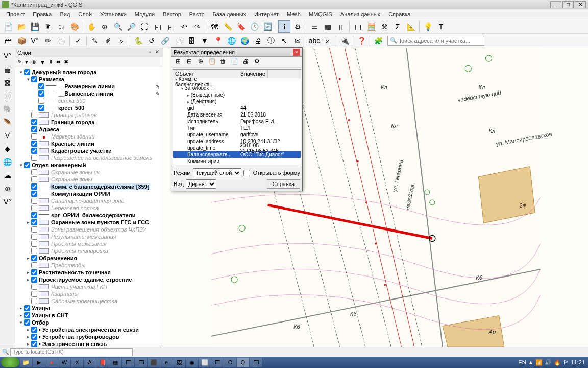 The height and width of the screenshot is (368, 588). I want to click on layer-label: Разметка, so click(52, 79).